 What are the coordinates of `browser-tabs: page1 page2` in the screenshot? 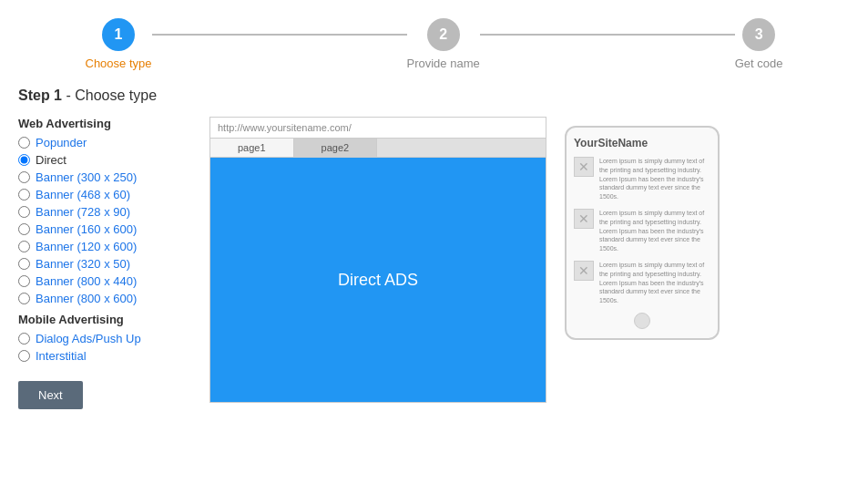 It's located at (378, 148).